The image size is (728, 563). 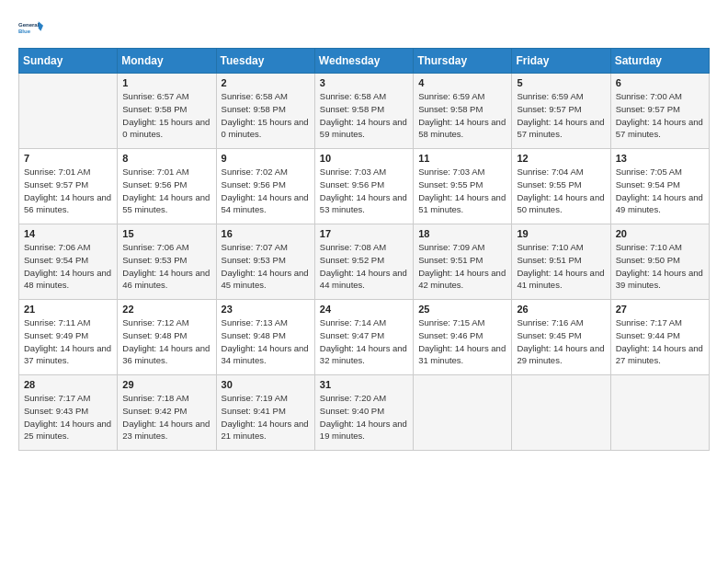 I want to click on cell-info: Sunrise: 7:02 AMSunset: 9:56 PMDaylight:…, so click(x=266, y=191).